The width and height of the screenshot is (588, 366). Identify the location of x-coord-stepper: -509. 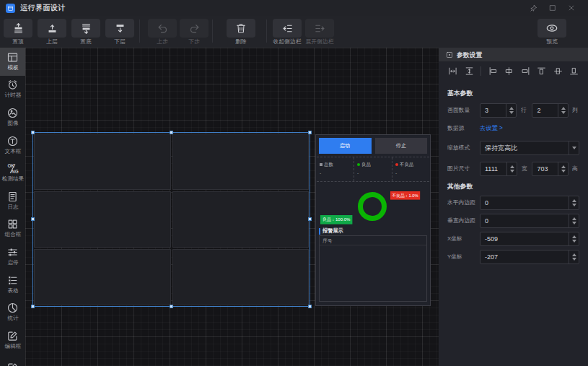
(530, 239).